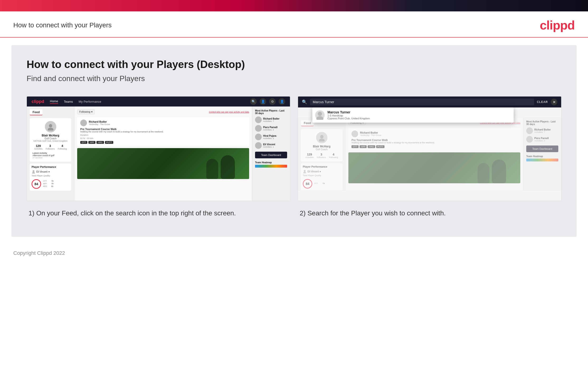 This screenshot has height=368, width=588. I want to click on profile-card-2: Blair McHarg Golf Coach 129Activities 3F…, so click(322, 145).